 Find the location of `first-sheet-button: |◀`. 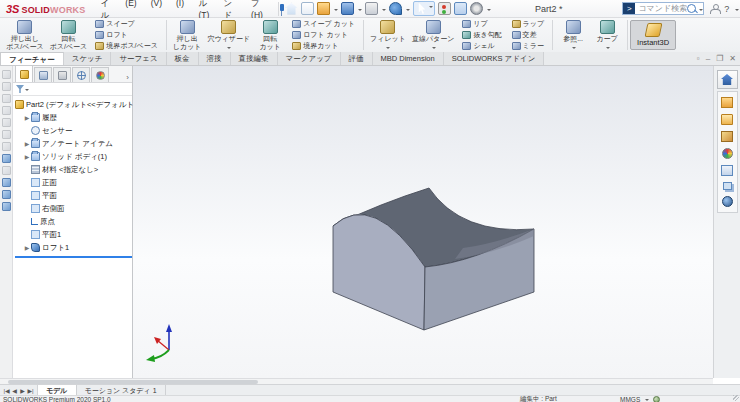

first-sheet-button: |◀ is located at coordinates (6, 390).